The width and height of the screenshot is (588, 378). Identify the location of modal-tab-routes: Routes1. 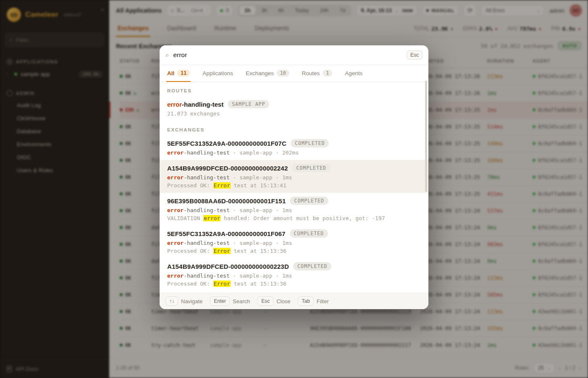
(318, 73).